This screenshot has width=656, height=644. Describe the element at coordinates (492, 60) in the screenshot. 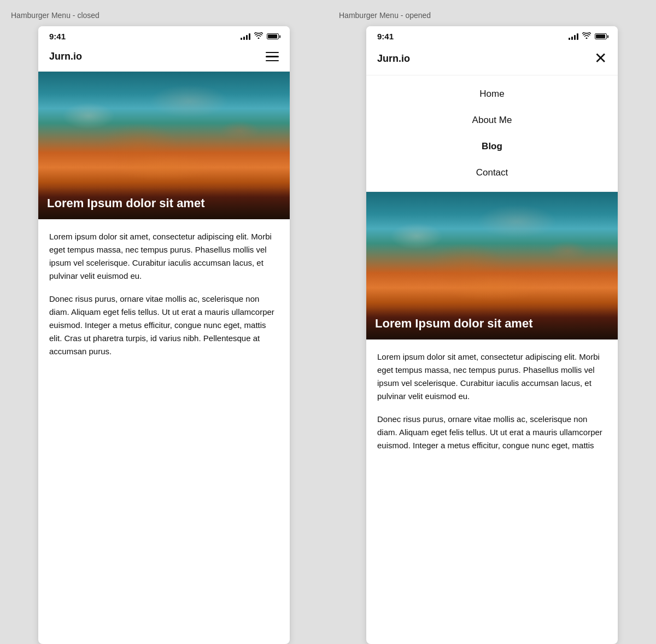

I see `navbar-opened: Jurn.io ✕` at that location.